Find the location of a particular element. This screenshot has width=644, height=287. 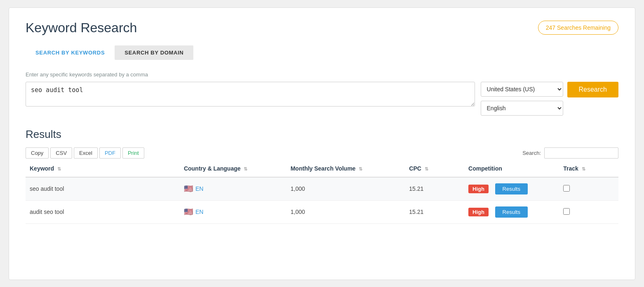

search-label: Search: is located at coordinates (532, 153).